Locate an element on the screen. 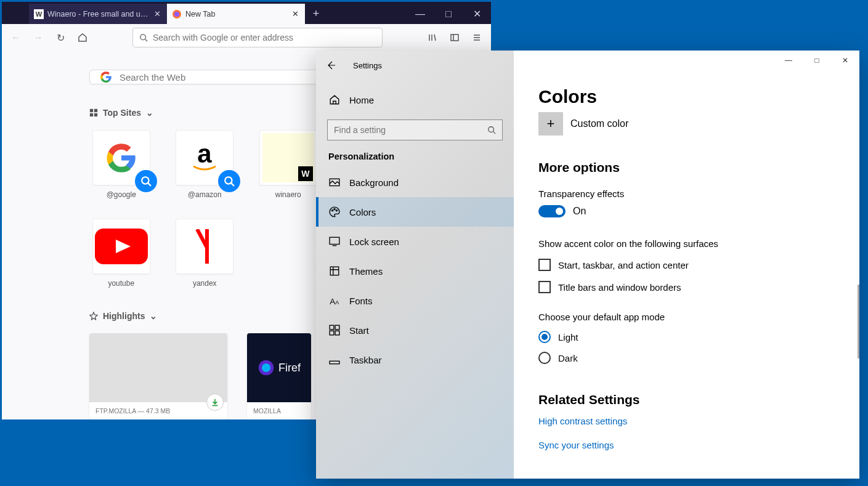 The height and width of the screenshot is (486, 868). sidebar-item-home: Home is located at coordinates (415, 100).